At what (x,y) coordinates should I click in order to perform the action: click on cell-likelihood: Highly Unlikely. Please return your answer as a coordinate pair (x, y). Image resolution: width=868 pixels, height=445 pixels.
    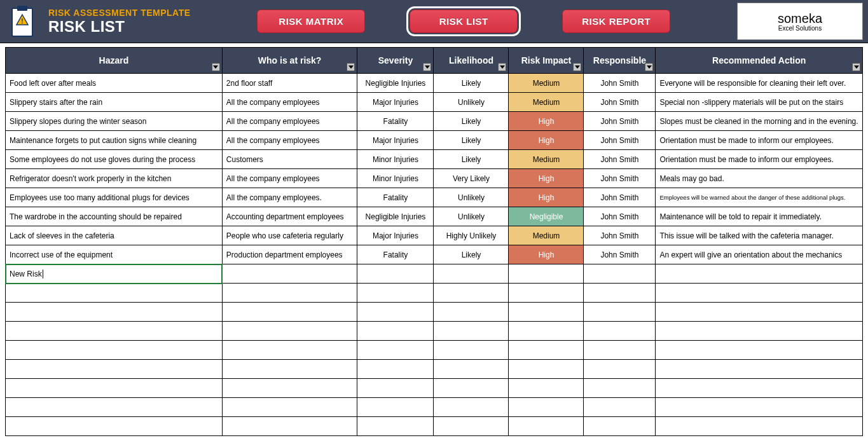
    Looking at the image, I should click on (471, 236).